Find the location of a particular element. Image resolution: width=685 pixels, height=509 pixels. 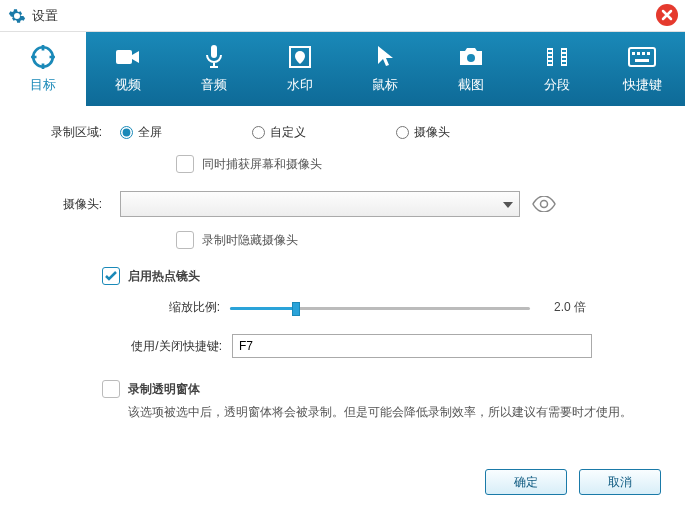

tab-label: 快捷键 is located at coordinates (642, 85).